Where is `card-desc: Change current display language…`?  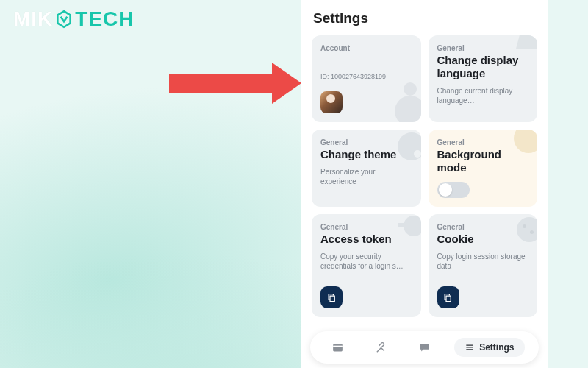
card-desc: Change current display language… is located at coordinates (484, 96).